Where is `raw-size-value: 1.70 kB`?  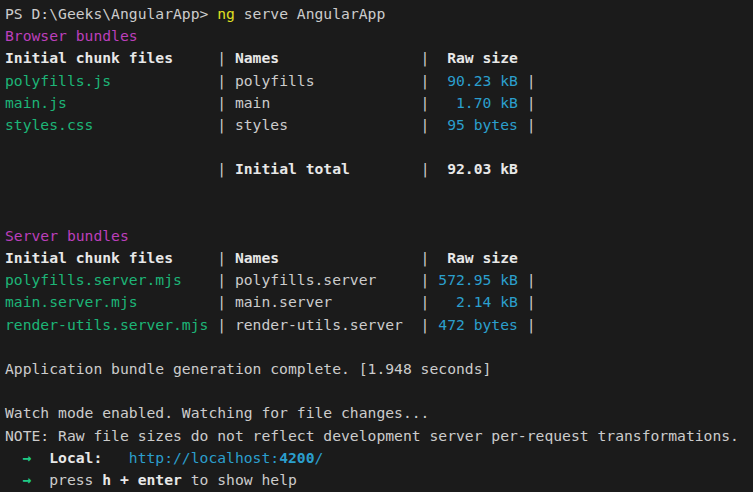
raw-size-value: 1.70 kB is located at coordinates (478, 102).